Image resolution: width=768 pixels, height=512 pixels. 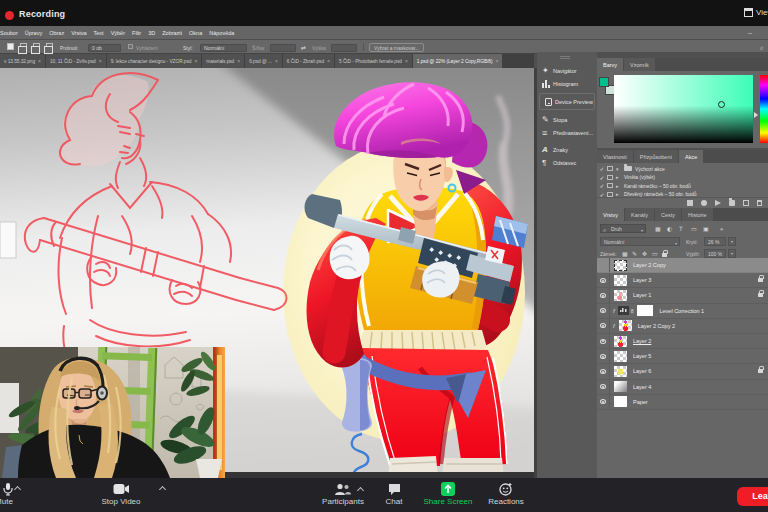 I want to click on filter-pin-icon: ⌖, so click(x=722, y=229).